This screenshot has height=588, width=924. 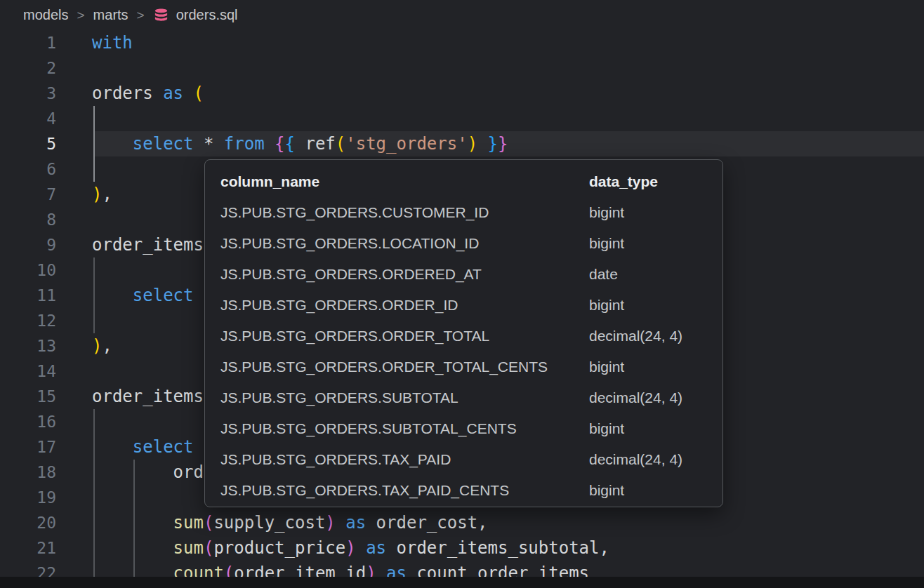 What do you see at coordinates (462, 43) in the screenshot?
I see `code-line: 1with` at bounding box center [462, 43].